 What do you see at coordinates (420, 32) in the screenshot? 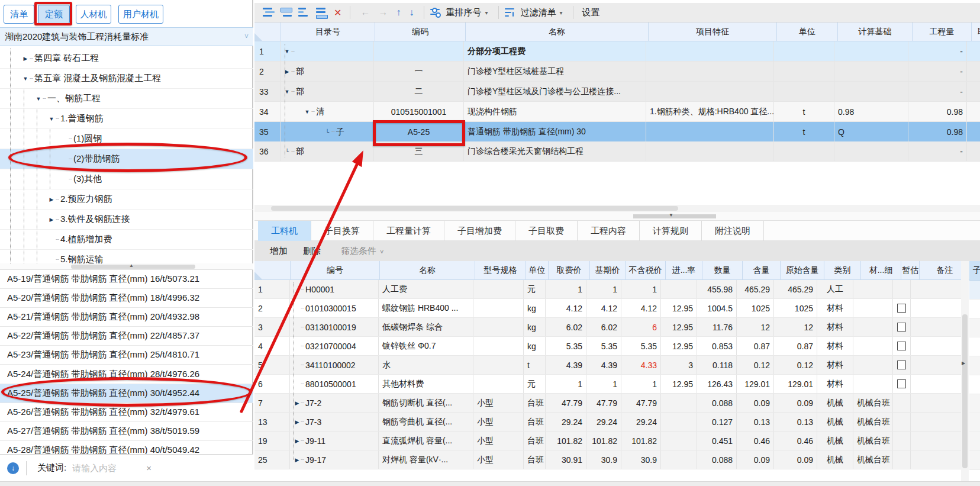
I see `column-header: 编码` at bounding box center [420, 32].